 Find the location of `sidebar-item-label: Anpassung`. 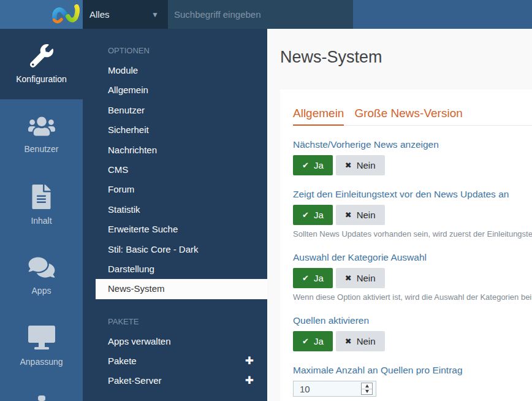

sidebar-item-label: Anpassung is located at coordinates (41, 362).